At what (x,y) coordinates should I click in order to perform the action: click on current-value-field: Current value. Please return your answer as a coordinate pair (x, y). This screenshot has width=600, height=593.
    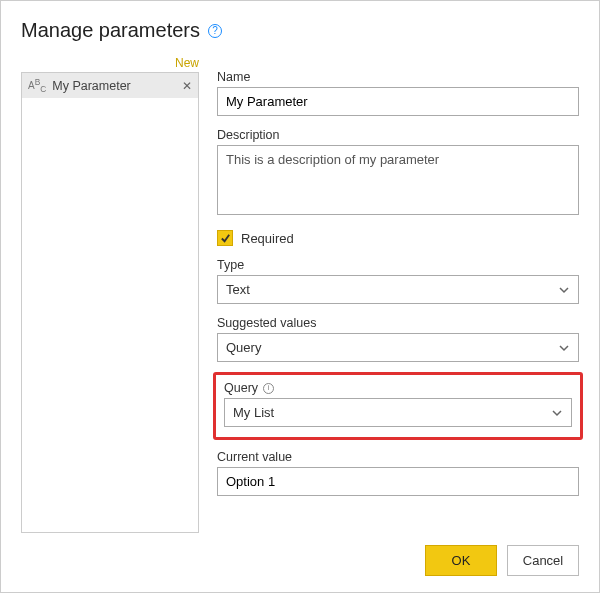
    Looking at the image, I should click on (398, 473).